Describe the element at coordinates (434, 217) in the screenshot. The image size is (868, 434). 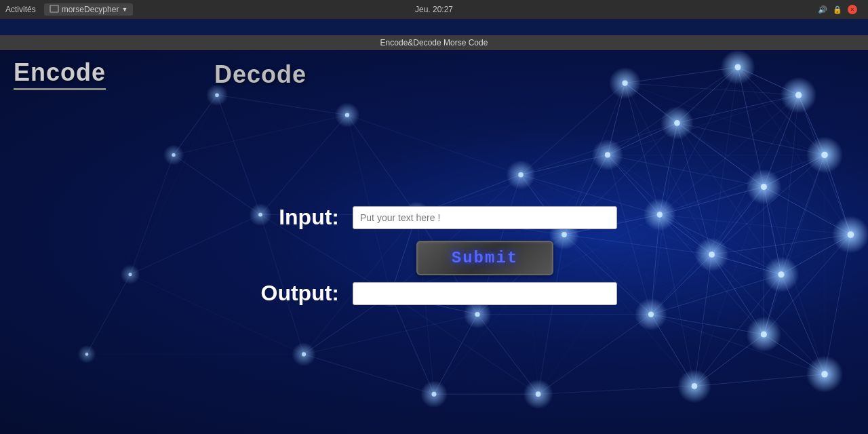
I see `input-row: Input:` at that location.